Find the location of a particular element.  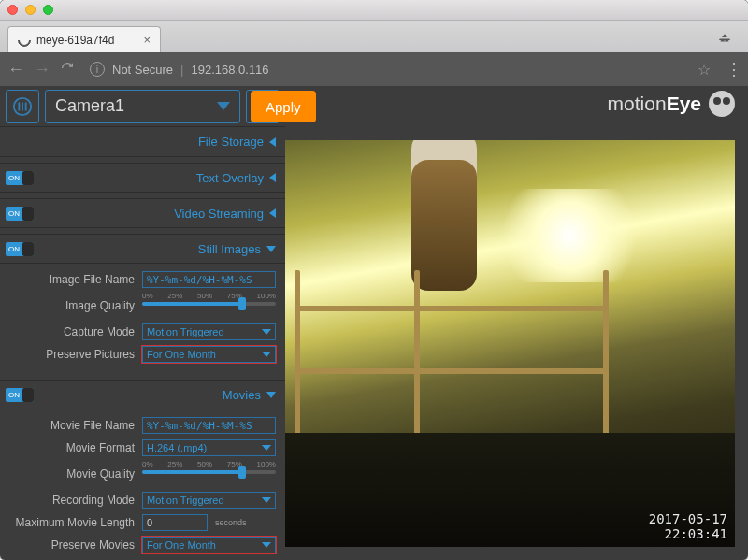

video-timestamp: 2017-05-17 22:03:41 is located at coordinates (688, 526).